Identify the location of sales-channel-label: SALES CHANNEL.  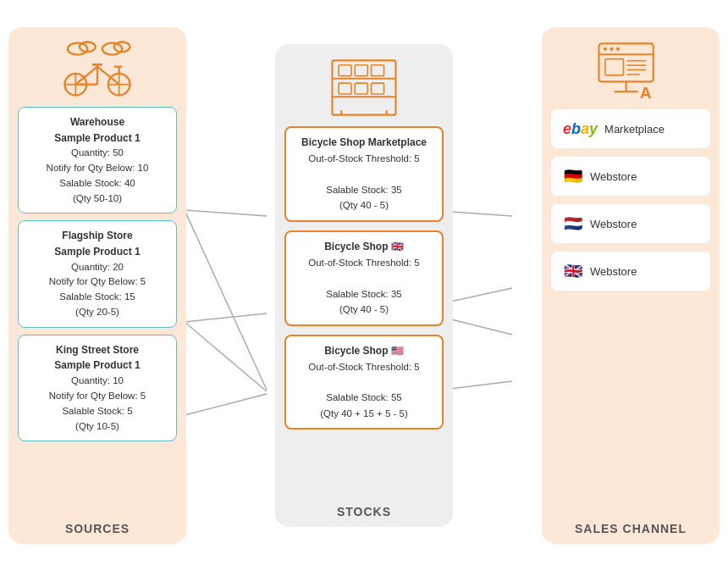
(631, 525).